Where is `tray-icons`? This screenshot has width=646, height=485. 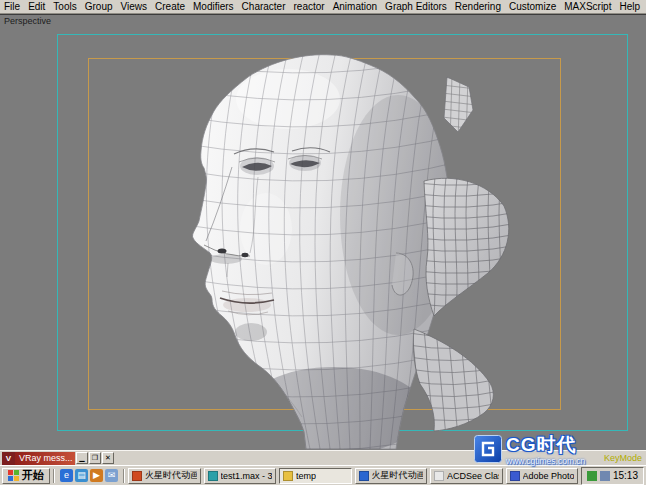 tray-icons is located at coordinates (598, 476).